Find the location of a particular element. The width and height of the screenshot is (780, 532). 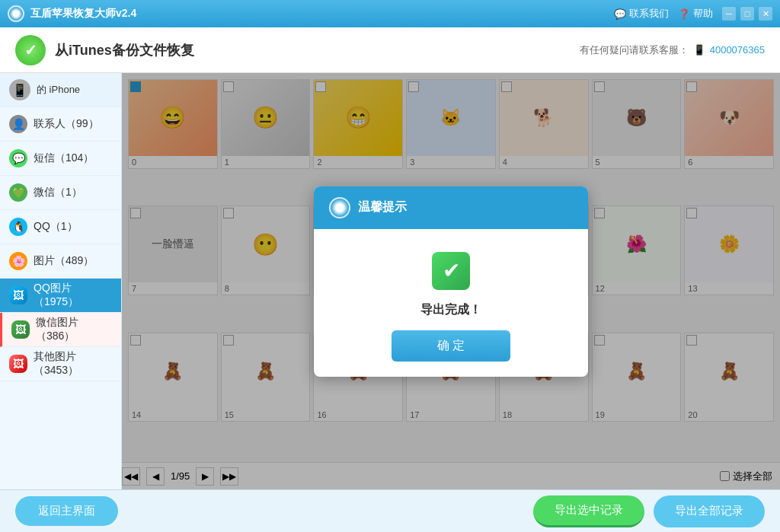

sidebar-item-qq-photos: 🖼 QQ图片（1975） is located at coordinates (61, 295).